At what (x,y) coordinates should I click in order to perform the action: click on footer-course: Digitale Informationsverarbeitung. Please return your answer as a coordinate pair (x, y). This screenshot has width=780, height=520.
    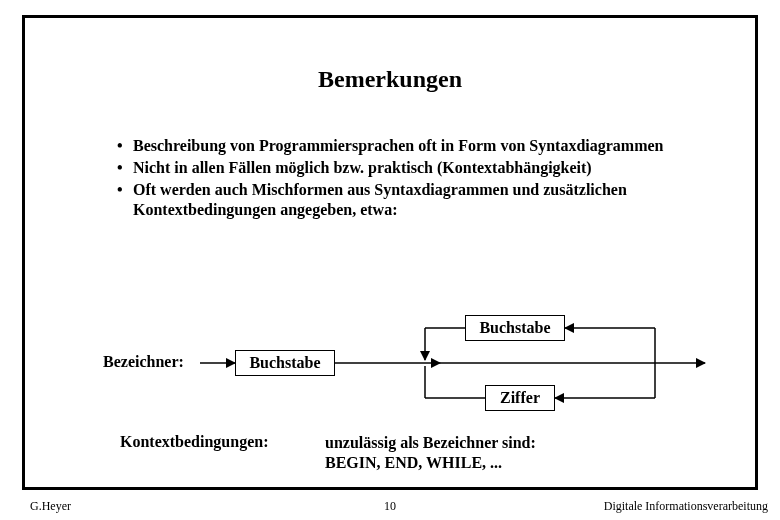
    Looking at the image, I should click on (686, 506).